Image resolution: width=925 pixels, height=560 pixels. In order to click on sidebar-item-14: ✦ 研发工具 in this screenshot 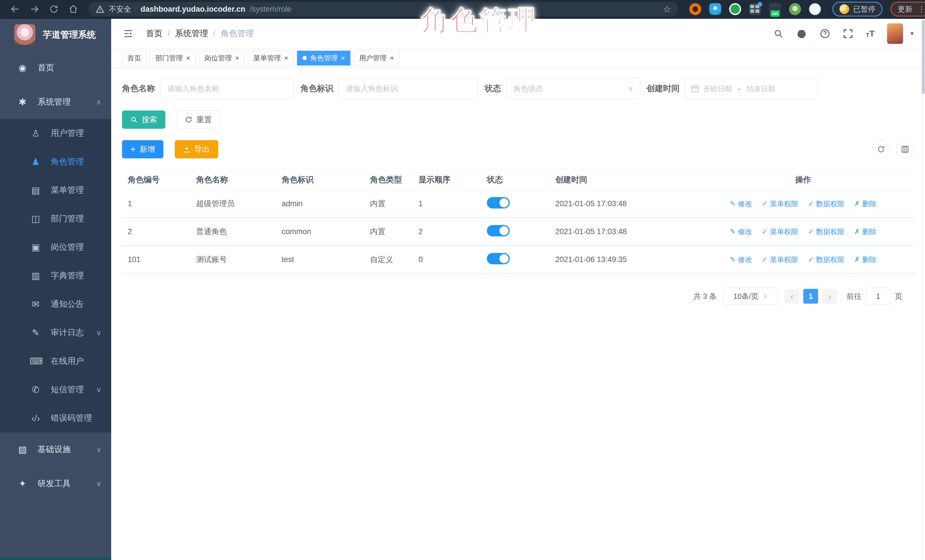, I will do `click(56, 484)`.